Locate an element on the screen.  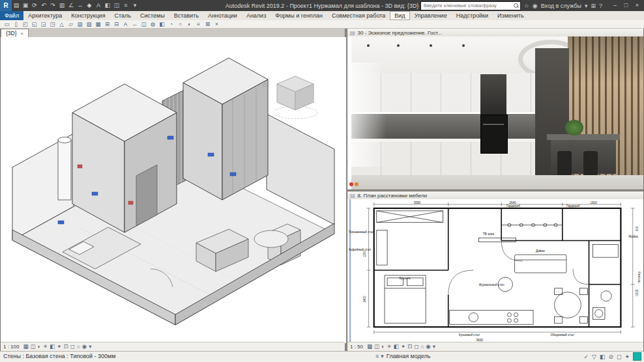
tag-icon: ◆ is located at coordinates (89, 5).